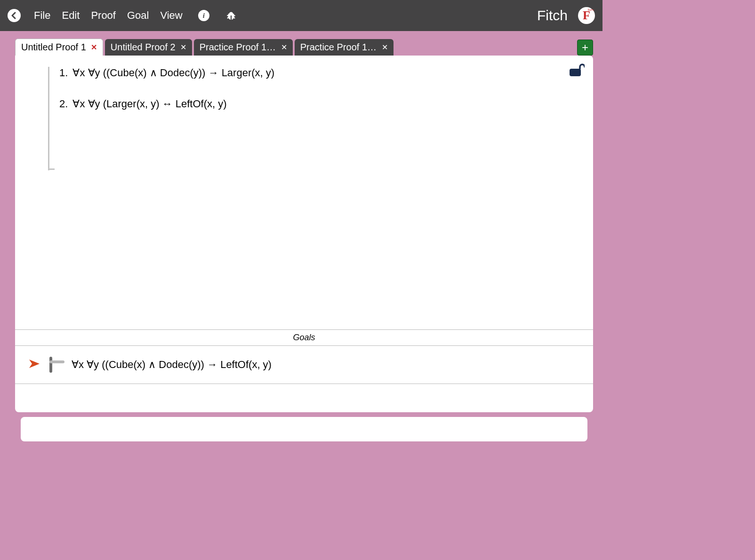 Image resolution: width=755 pixels, height=560 pixels. Describe the element at coordinates (301, 16) in the screenshot. I see `menu-bar: File Edit Proof Goal View i Fitch F ∃xPx` at that location.